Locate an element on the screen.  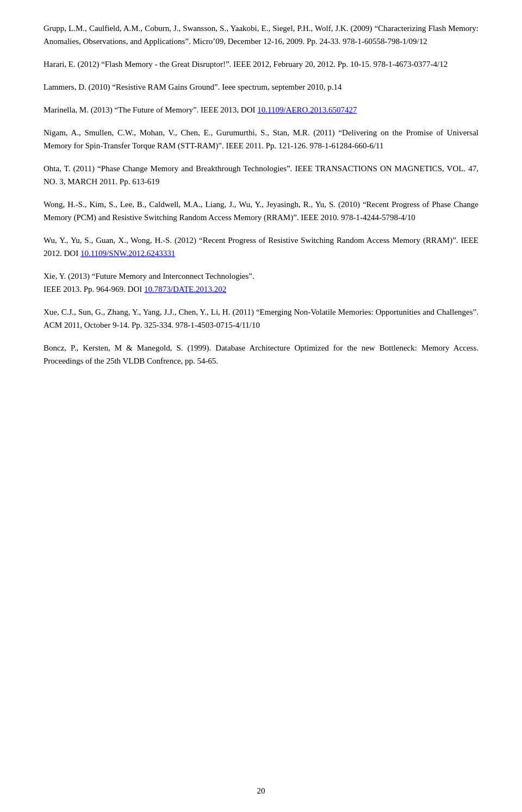
reference-harari: Harari, E. (2012) “Flash Memory - the Gr… is located at coordinates (261, 64).